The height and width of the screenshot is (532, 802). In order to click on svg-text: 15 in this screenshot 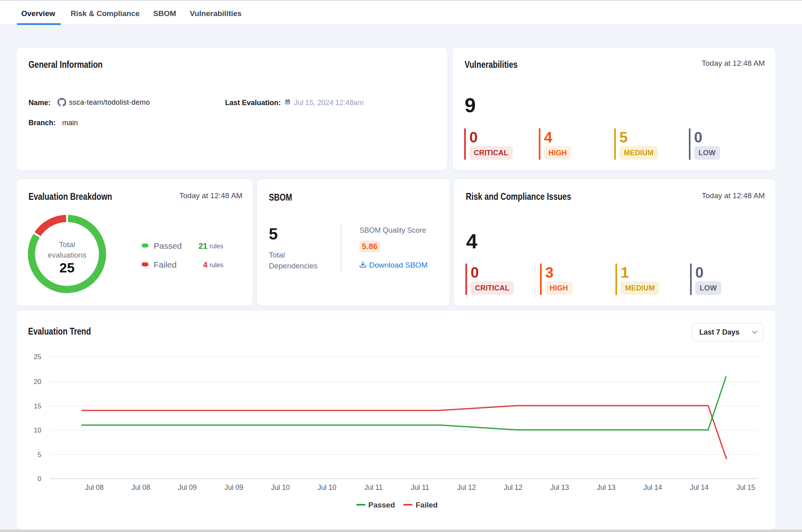, I will do `click(38, 406)`.